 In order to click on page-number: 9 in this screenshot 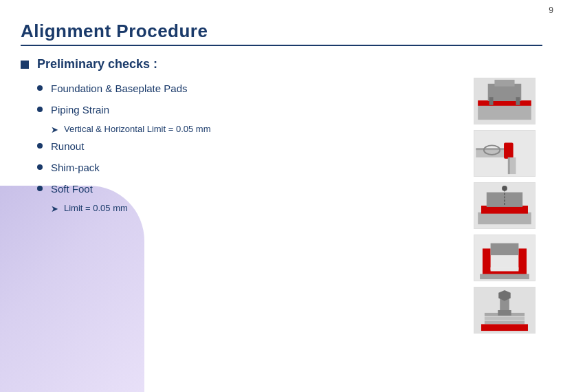, I will do `click(551, 10)`.